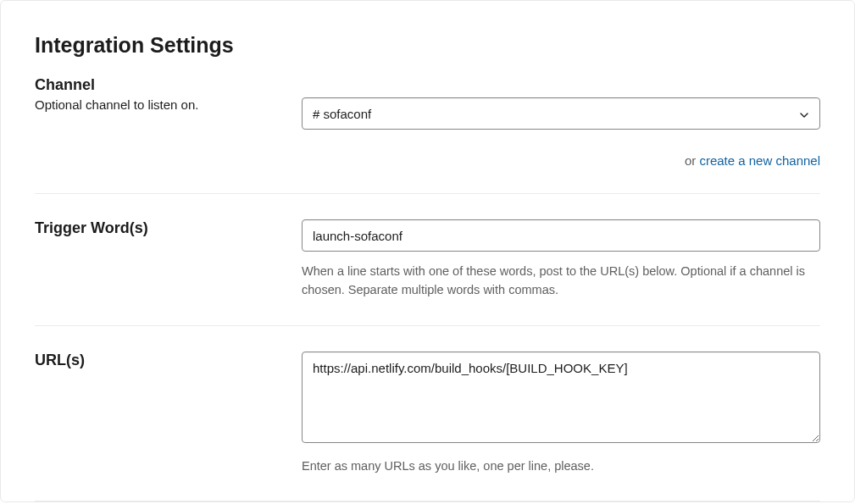 This screenshot has width=855, height=504. I want to click on channel-select: # sofaconf, so click(561, 114).